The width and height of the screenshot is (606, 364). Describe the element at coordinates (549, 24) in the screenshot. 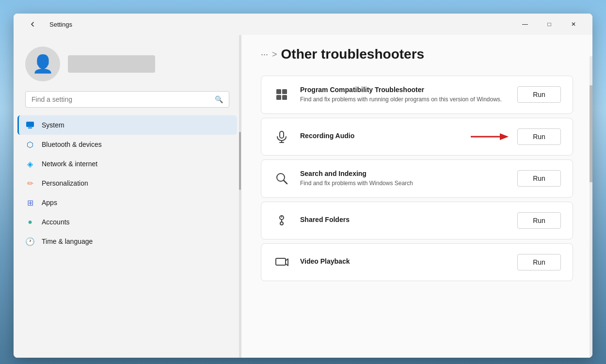

I see `window-controls: — □ ✕` at that location.